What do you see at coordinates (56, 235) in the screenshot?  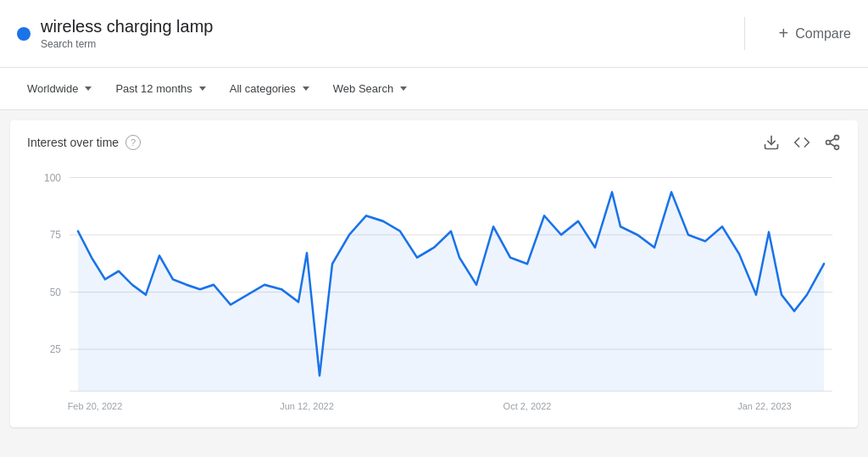 I see `svg-text: 75` at bounding box center [56, 235].